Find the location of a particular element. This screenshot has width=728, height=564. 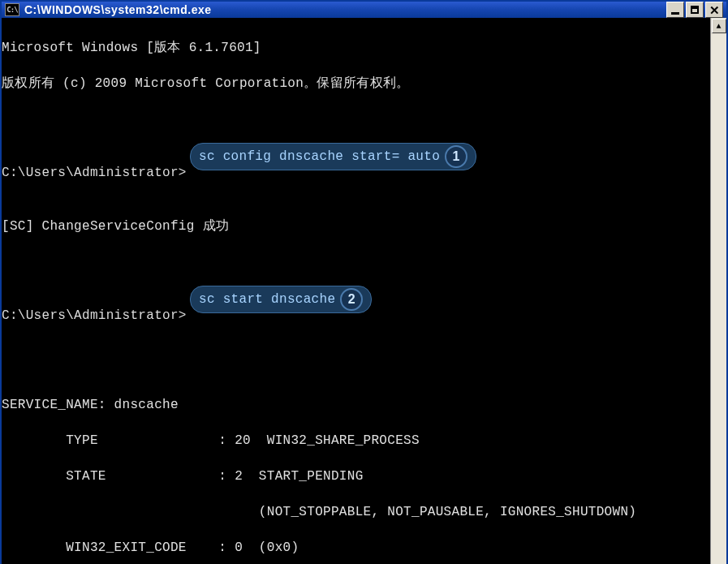

minimize-button is located at coordinates (675, 10).